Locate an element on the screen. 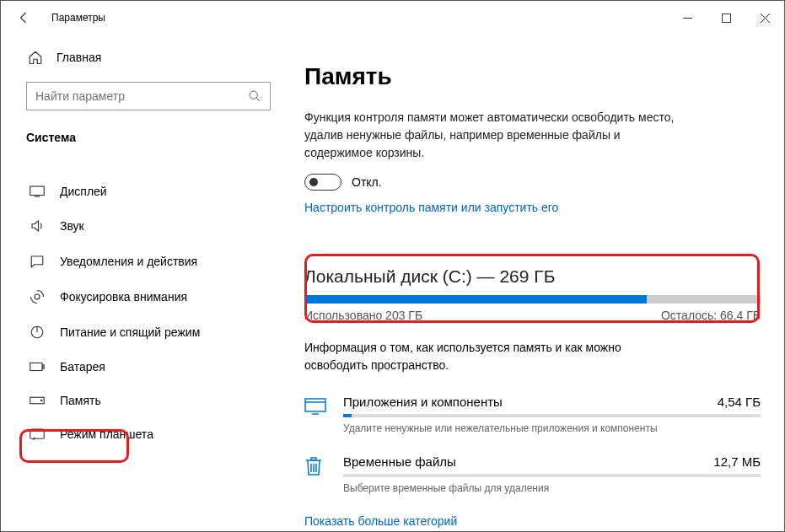 This screenshot has width=785, height=532. sidebar-item-label: Память is located at coordinates (81, 400).